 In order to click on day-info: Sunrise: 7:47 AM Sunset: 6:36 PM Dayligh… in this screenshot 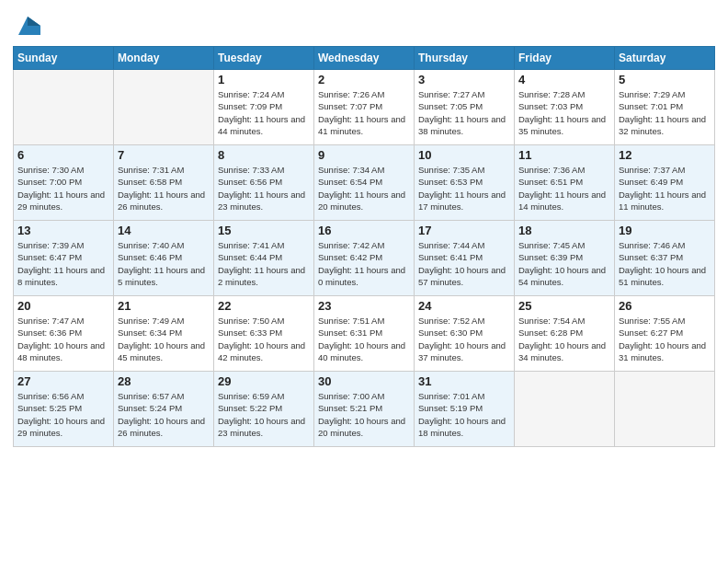, I will do `click(63, 339)`.